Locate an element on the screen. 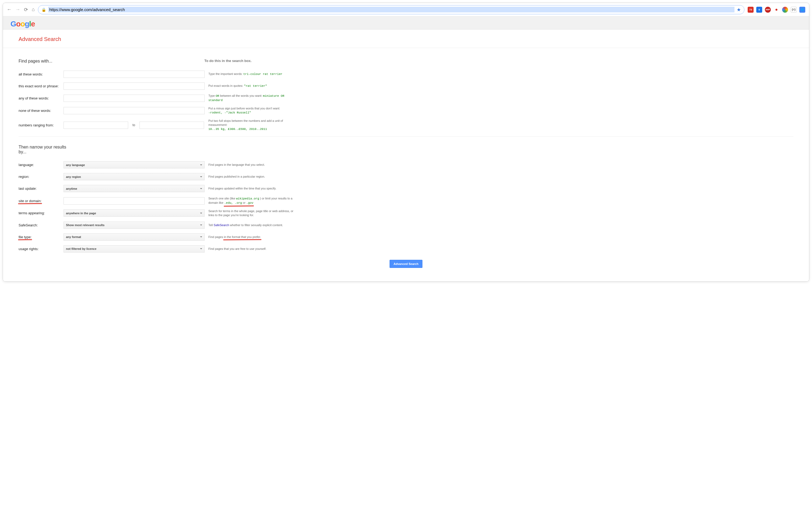 The width and height of the screenshot is (812, 511). input-site-domain is located at coordinates (134, 201).